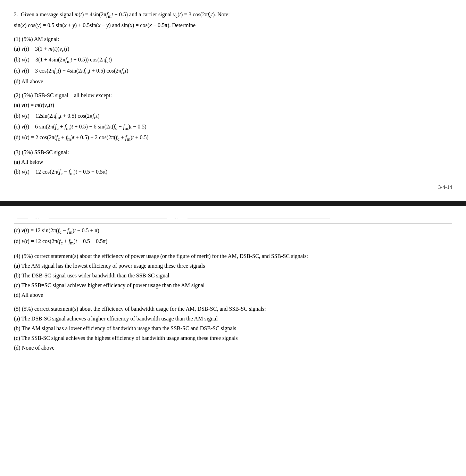  What do you see at coordinates (233, 72) in the screenshot?
I see `q1-option-c: (c) v(t) = 3 cos(2πfct) + 4sin(2πfmt + 0…` at bounding box center [233, 72].